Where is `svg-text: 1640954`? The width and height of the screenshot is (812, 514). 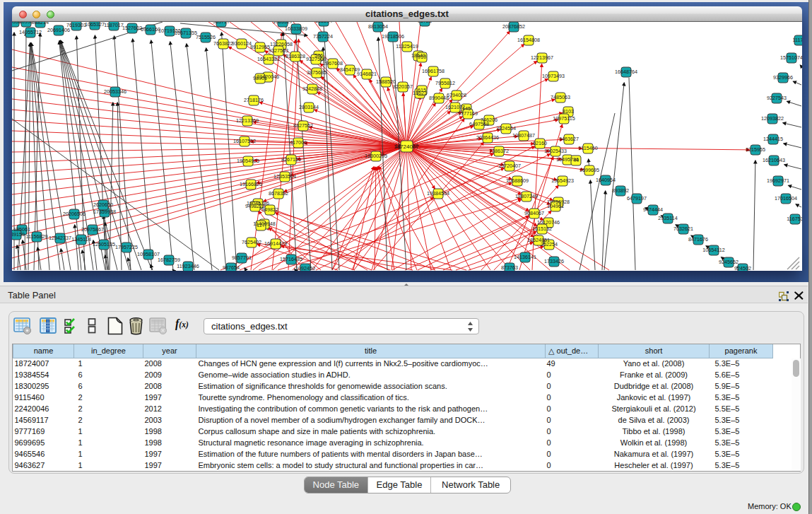
svg-text: 1640954 is located at coordinates (606, 180).